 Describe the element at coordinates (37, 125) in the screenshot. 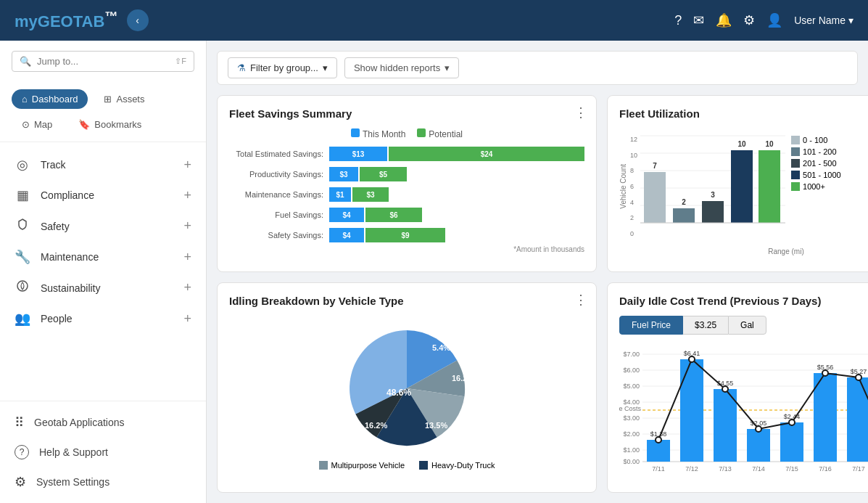

I see `tab-map: ⊙ Map` at that location.